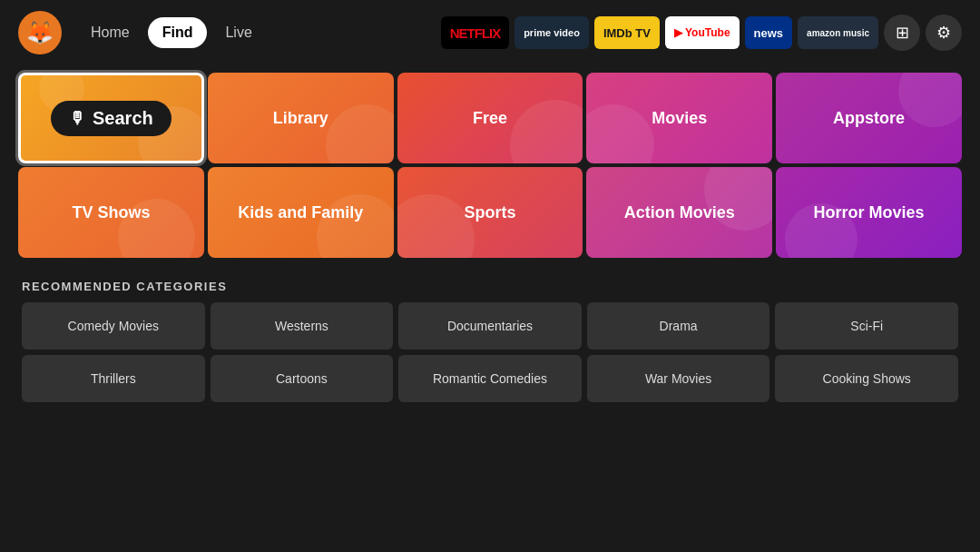 The height and width of the screenshot is (552, 980). What do you see at coordinates (490, 287) in the screenshot?
I see `recommended-title: RECOMMENDED CATEGORIES` at bounding box center [490, 287].